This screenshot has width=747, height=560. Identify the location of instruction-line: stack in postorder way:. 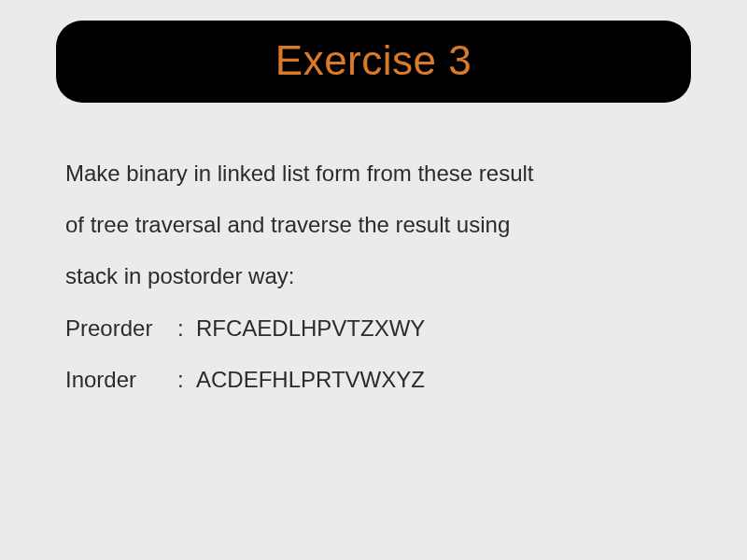
(378, 276).